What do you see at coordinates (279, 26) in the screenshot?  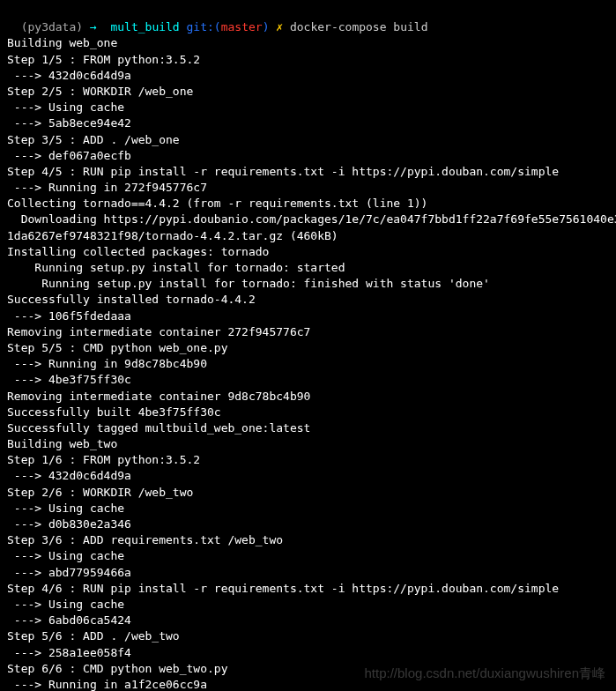 I see `dirty-icon: ✗` at bounding box center [279, 26].